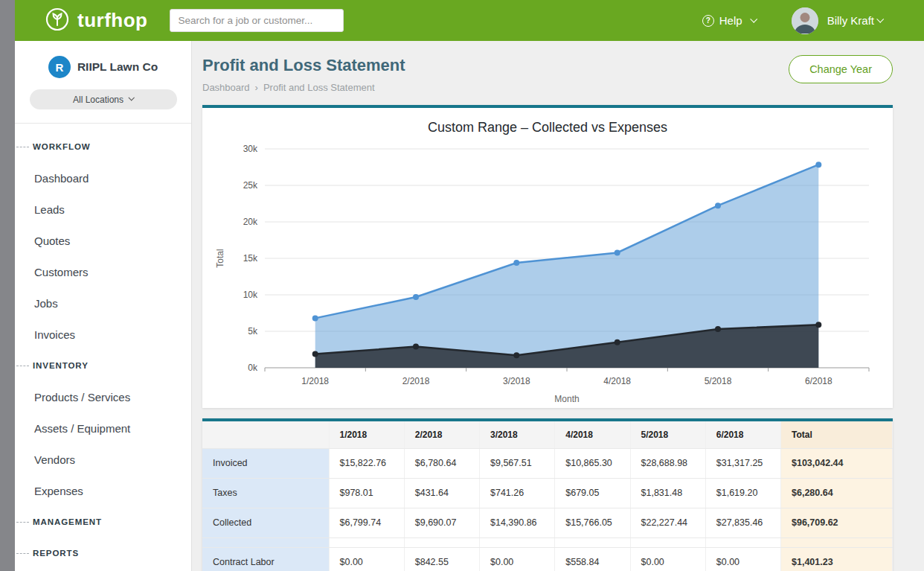 The width and height of the screenshot is (924, 571). What do you see at coordinates (617, 381) in the screenshot?
I see `svg-text: 4/2018` at bounding box center [617, 381].